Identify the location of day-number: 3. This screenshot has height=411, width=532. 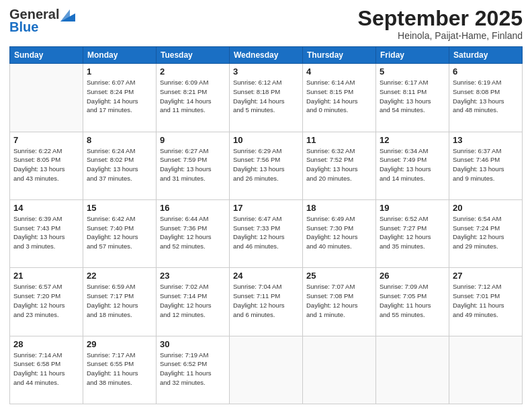
(266, 71).